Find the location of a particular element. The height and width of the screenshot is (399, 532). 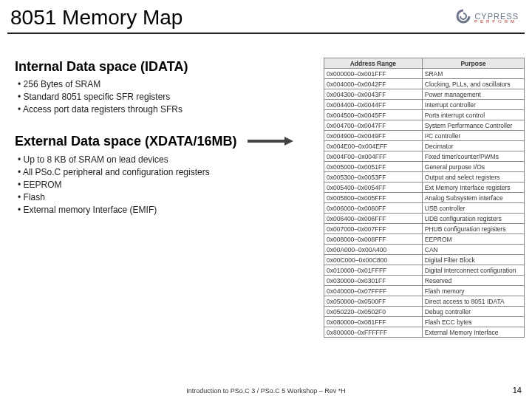

address-cell: 0x030000–0x0301FF is located at coordinates (374, 281).